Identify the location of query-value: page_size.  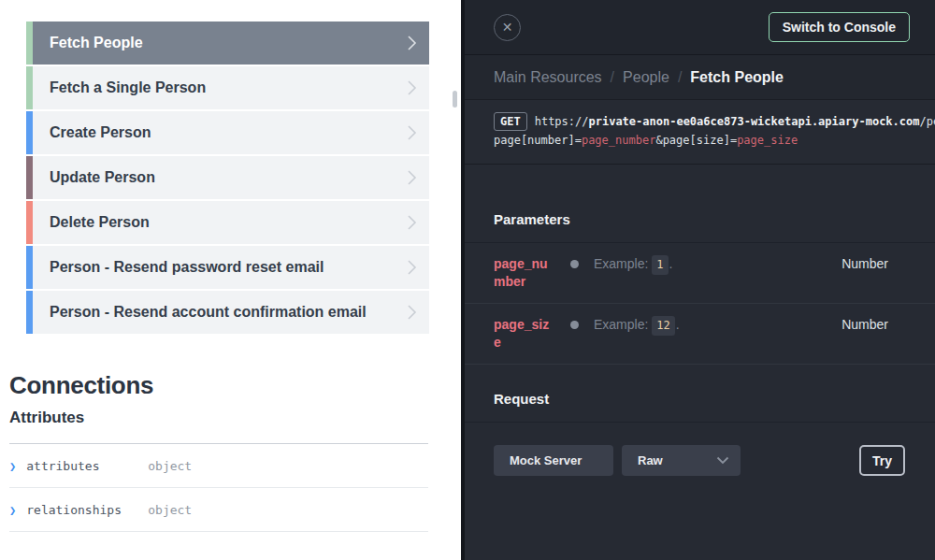
(767, 140).